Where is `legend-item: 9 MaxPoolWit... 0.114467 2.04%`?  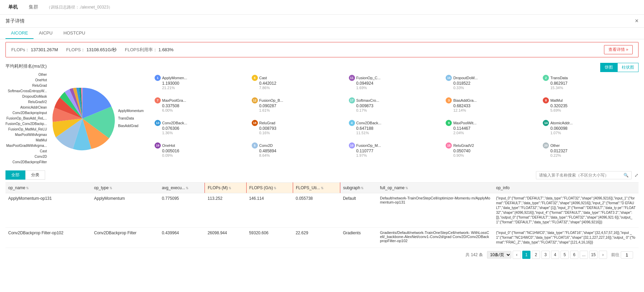
legend-item: 9 MaxPoolWit... 0.114467 2.04% is located at coordinates (494, 130).